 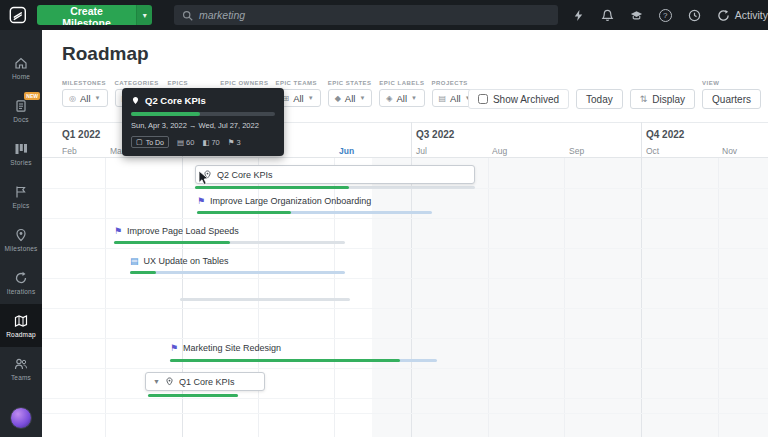 What do you see at coordinates (238, 272) in the screenshot?
I see `gantt-bar-ux-update-on-tables` at bounding box center [238, 272].